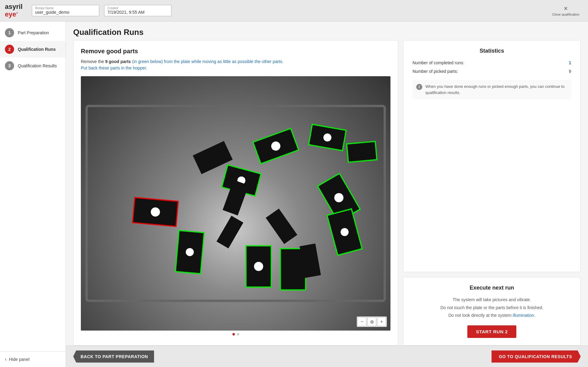 Image resolution: width=588 pixels, height=367 pixels. Describe the element at coordinates (327, 32) in the screenshot. I see `page-title: Qualification Runs` at that location.